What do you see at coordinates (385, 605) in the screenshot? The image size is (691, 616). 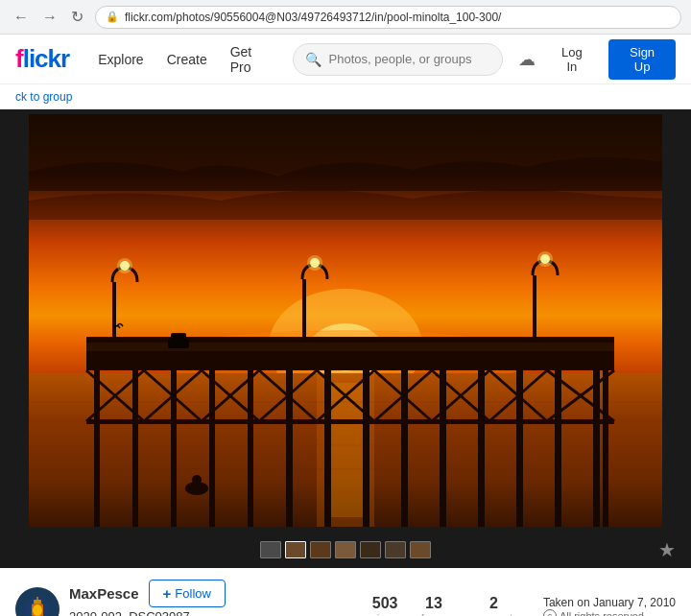 I see `views-stat: 503 views` at bounding box center [385, 605].